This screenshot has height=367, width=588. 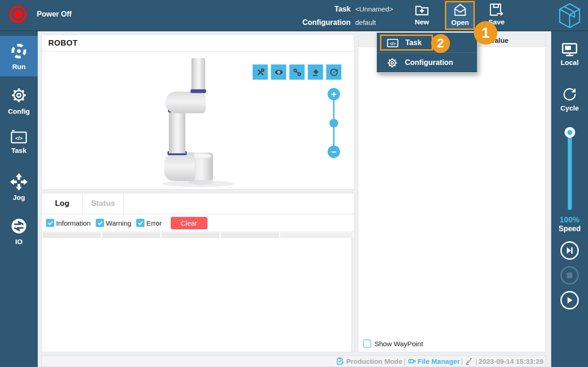 What do you see at coordinates (570, 172) in the screenshot?
I see `speed-slider-track` at bounding box center [570, 172].